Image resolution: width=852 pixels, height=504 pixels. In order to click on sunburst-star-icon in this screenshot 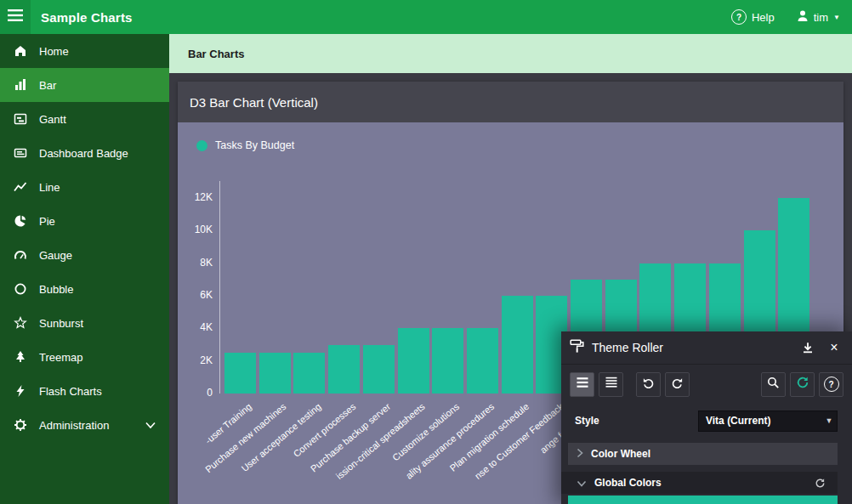, I will do `click(26, 323)`.